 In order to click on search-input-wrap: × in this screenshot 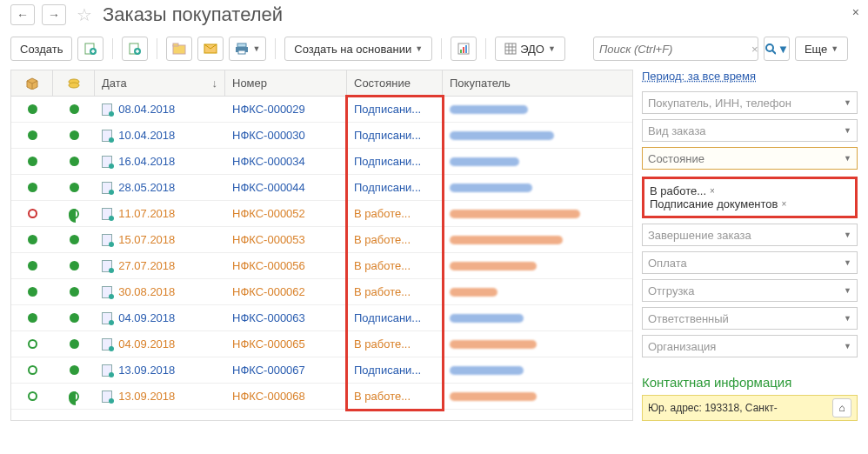, I will do `click(676, 49)`.